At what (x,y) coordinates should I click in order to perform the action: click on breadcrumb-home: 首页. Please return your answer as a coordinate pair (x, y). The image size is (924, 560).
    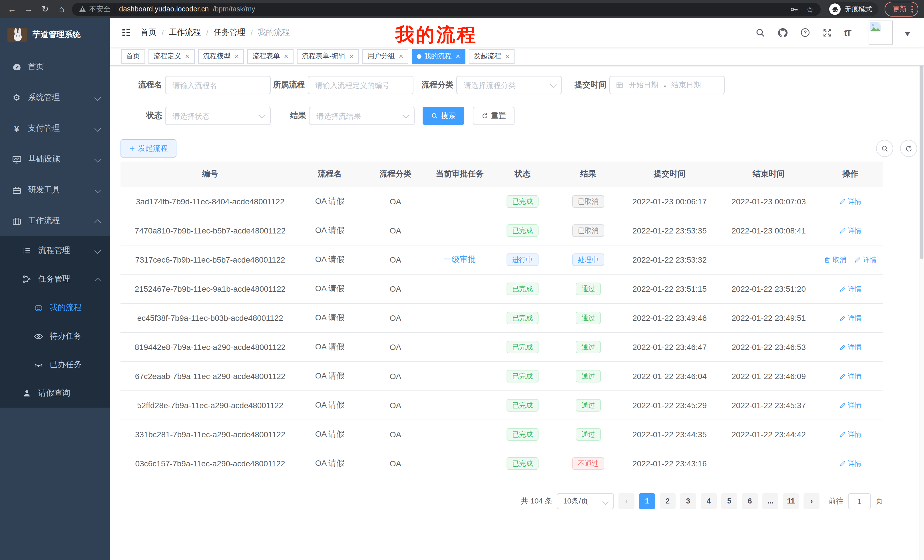
    Looking at the image, I should click on (148, 33).